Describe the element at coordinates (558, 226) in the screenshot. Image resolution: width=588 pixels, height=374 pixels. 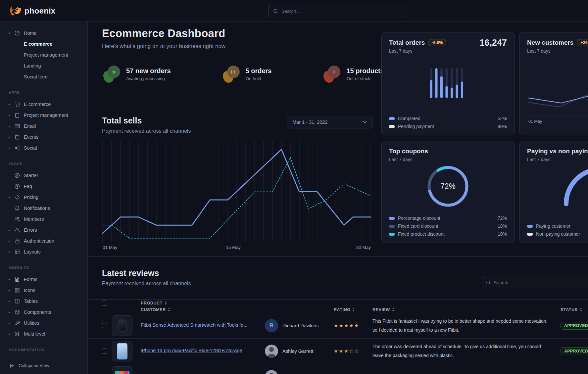
I see `legend-item: Paying customer` at that location.